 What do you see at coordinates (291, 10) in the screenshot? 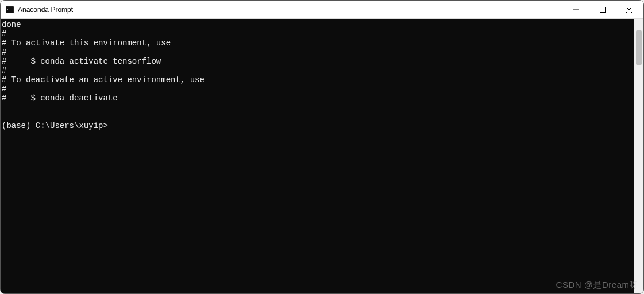
I see `window-title: Anaconda Prompt` at bounding box center [291, 10].